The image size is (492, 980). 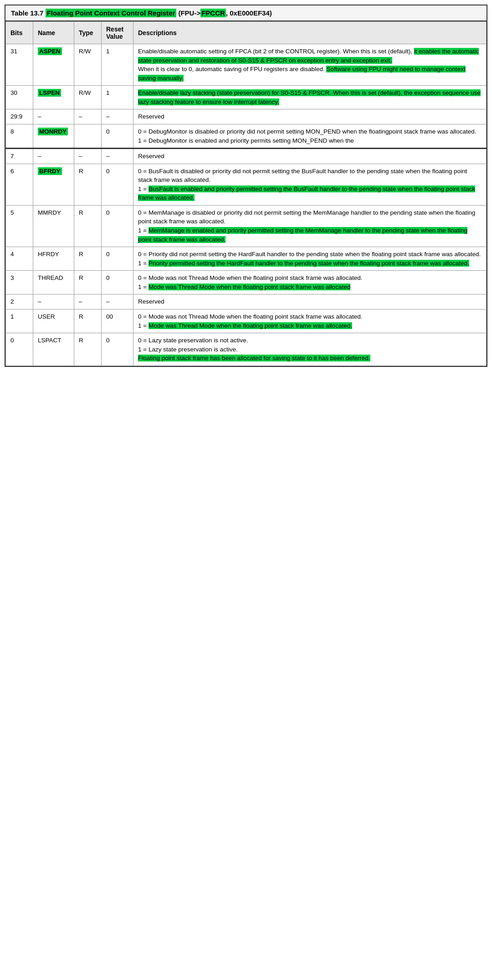 I want to click on header-bits: Bits, so click(x=20, y=33).